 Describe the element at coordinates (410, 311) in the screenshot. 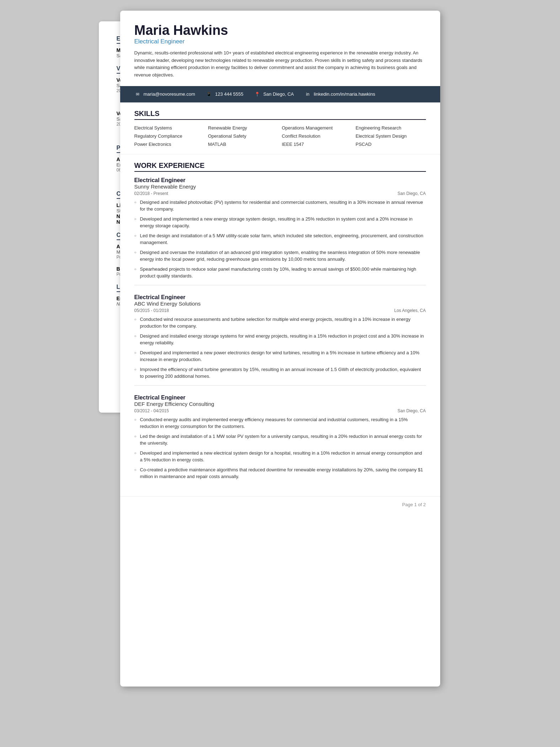

I see `job-location-1: Los Angeles, CA` at that location.